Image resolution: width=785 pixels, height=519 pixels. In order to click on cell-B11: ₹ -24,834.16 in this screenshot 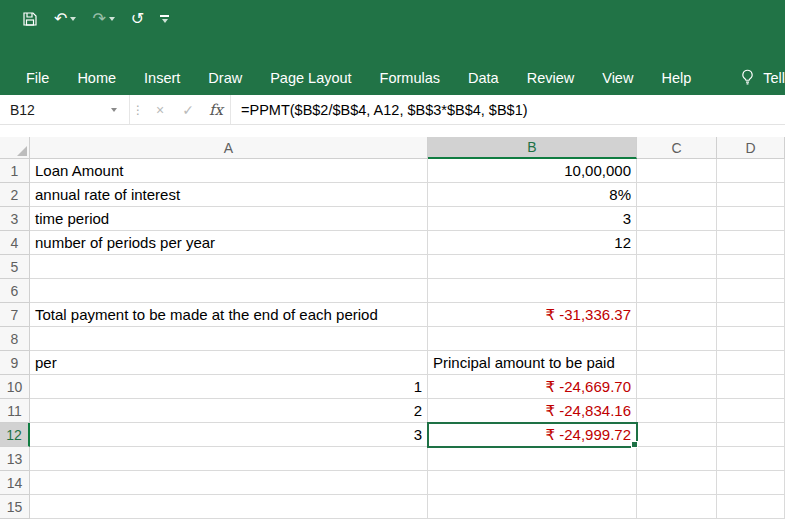, I will do `click(532, 411)`.